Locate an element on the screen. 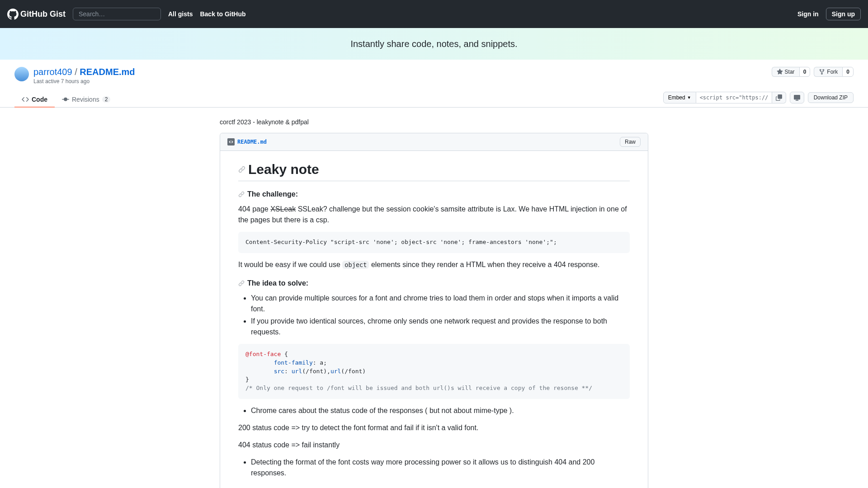 The image size is (868, 488). inline-code: object is located at coordinates (355, 265).